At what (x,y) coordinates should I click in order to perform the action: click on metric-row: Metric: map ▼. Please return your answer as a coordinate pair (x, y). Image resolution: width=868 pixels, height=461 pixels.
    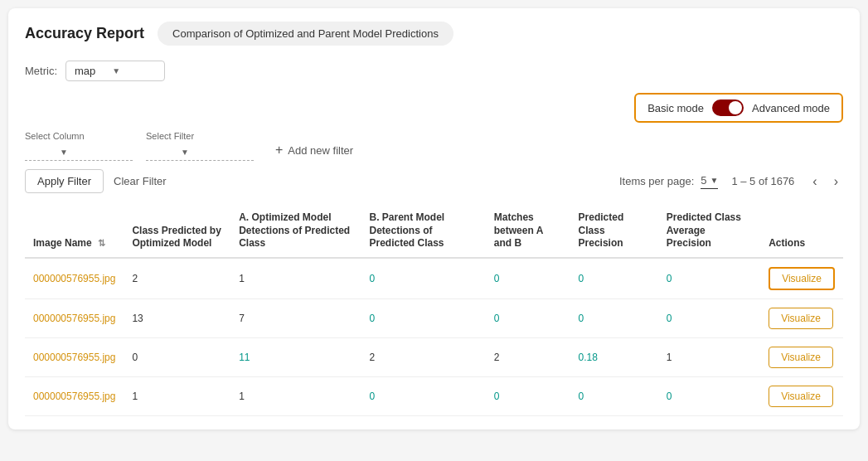
    Looking at the image, I should click on (434, 71).